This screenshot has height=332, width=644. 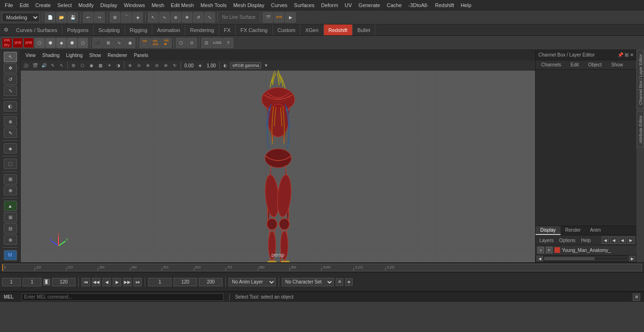 What do you see at coordinates (50, 43) in the screenshot?
I see `rs-btn5: ⬢` at bounding box center [50, 43].